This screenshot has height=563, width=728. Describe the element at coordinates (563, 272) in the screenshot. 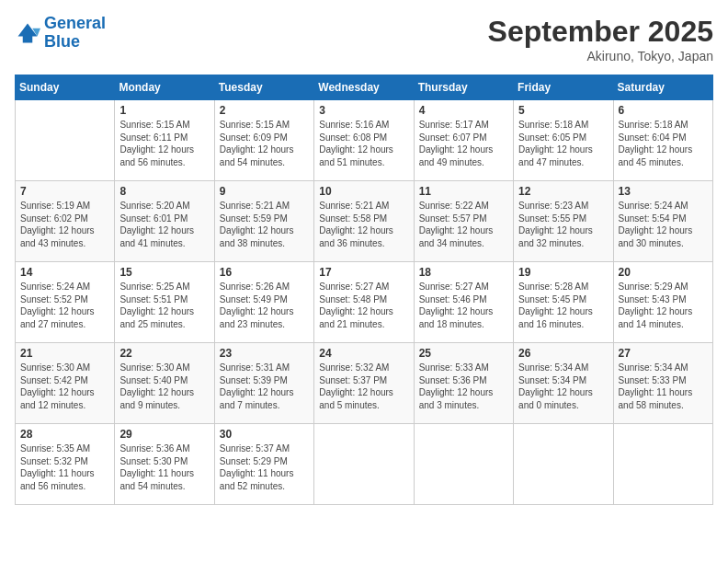

I see `day-number: 19` at that location.